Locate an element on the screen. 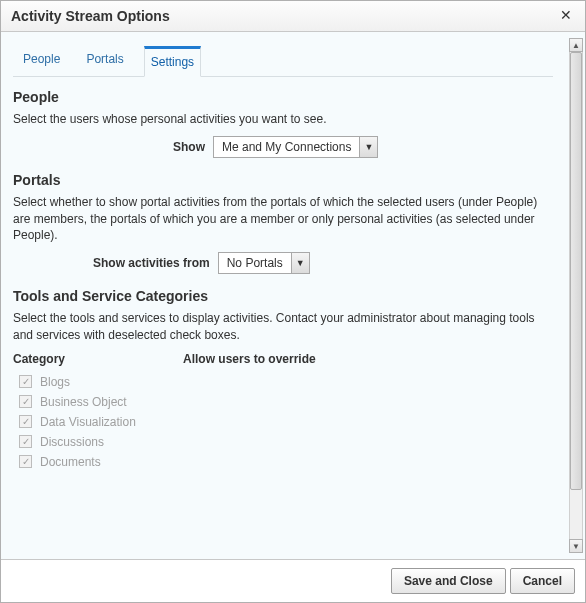  tools-item-label: Blogs is located at coordinates (55, 382).